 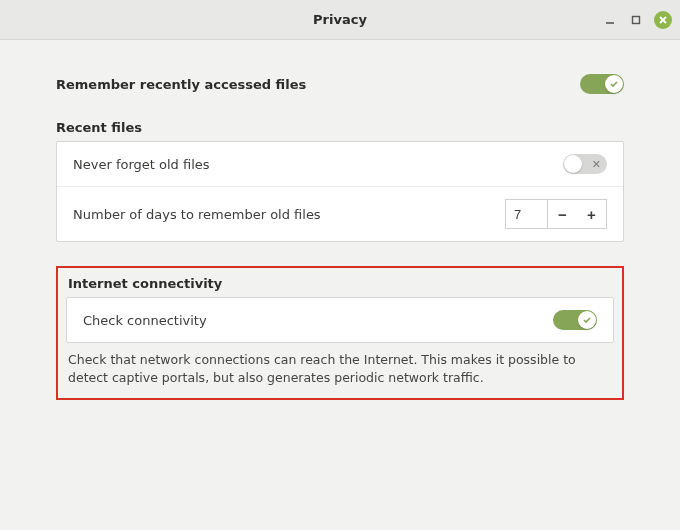 I want to click on check-toggle, so click(x=575, y=320).